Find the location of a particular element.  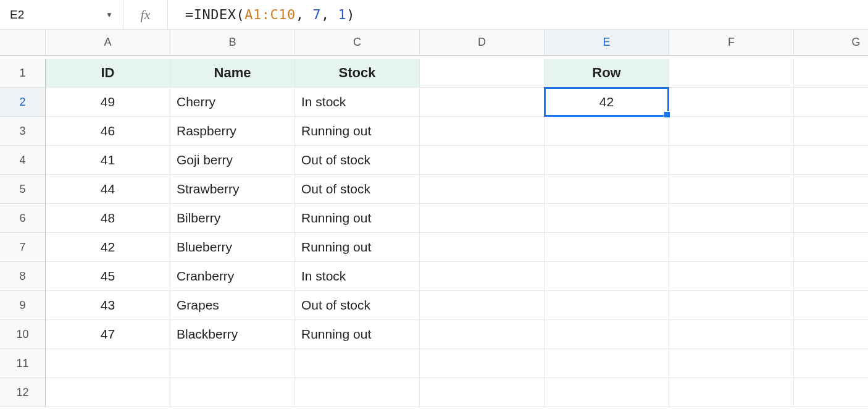

cell-C8: In stock is located at coordinates (357, 277).